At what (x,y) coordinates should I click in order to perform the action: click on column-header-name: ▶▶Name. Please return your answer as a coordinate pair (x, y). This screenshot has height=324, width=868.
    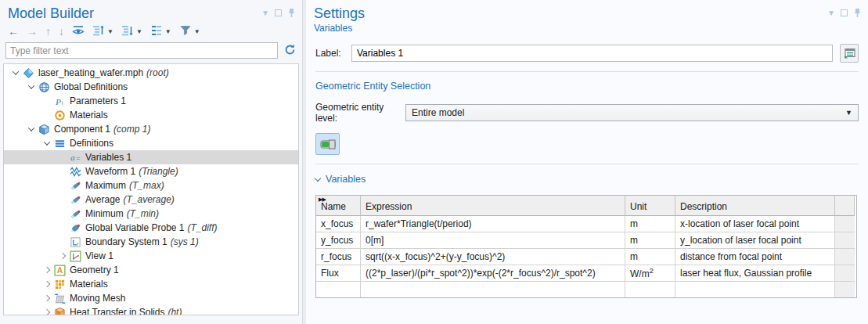
    Looking at the image, I should click on (338, 206).